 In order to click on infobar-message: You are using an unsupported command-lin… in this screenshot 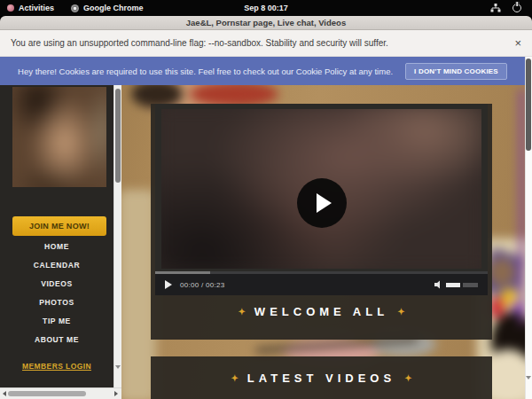, I will do `click(200, 43)`.